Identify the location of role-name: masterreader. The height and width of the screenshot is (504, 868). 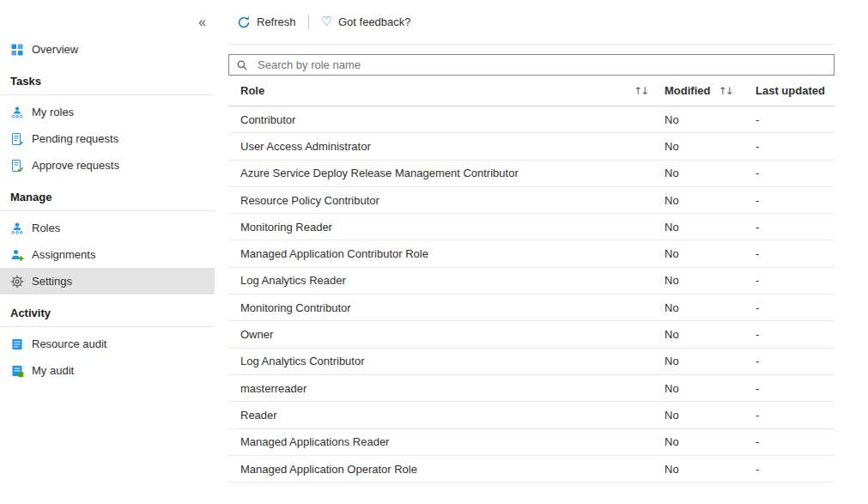
(446, 388).